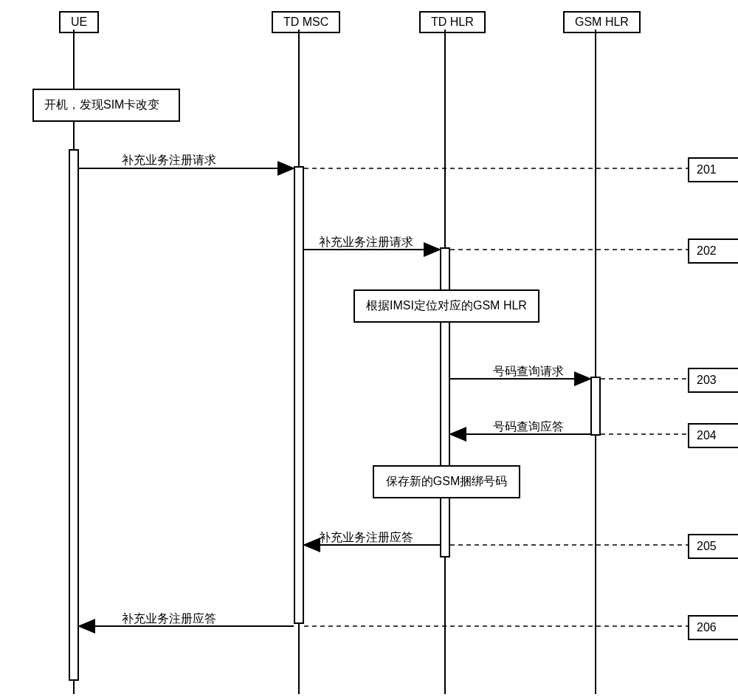 The width and height of the screenshot is (738, 700). Describe the element at coordinates (366, 538) in the screenshot. I see `label-m5: 补充业务注册应答` at that location.